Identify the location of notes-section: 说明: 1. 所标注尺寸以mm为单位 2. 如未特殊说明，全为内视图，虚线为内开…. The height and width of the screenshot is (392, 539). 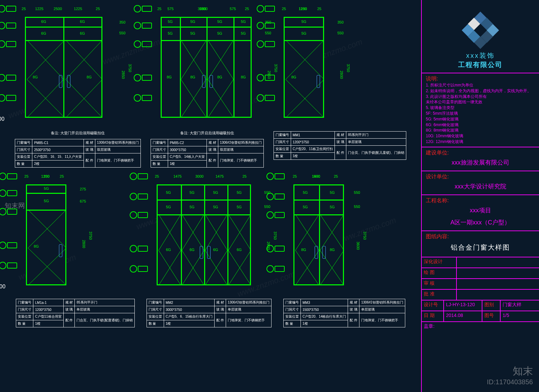
(480, 110).